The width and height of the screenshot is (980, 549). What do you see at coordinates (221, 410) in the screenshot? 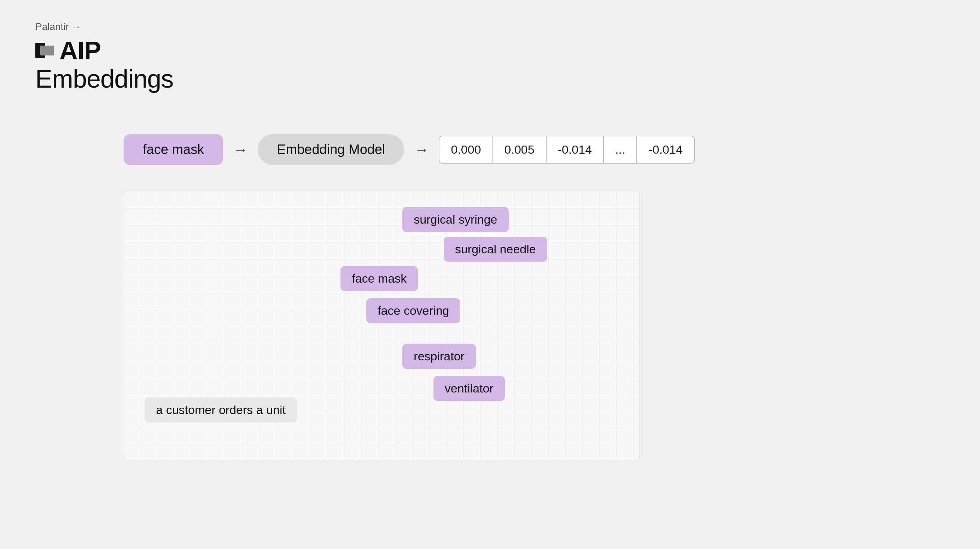
I see `grid-label-customer-orders: a customer orders a unit` at bounding box center [221, 410].